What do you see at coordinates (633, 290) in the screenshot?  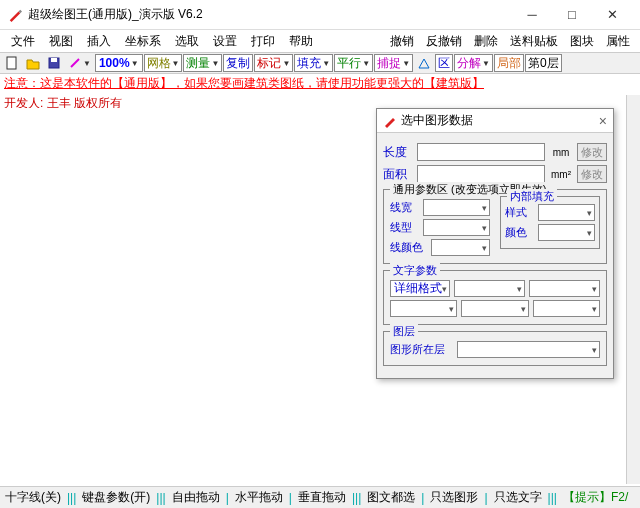 I see `vertical-scrollbar` at bounding box center [633, 290].